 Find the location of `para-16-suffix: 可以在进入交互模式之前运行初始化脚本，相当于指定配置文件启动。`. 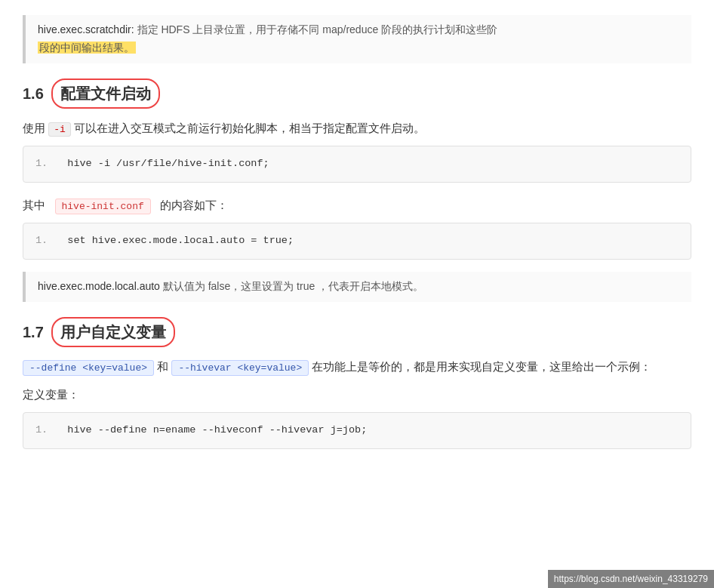

para-16-suffix: 可以在进入交互模式之前运行初始化脚本，相当于指定配置文件启动。 is located at coordinates (249, 128).